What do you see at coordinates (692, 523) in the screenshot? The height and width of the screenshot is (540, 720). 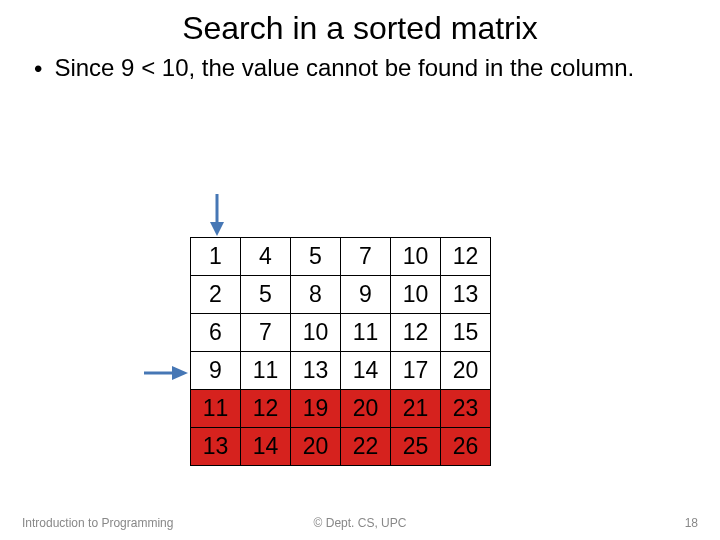 I see `footer-page-number: 18` at bounding box center [692, 523].